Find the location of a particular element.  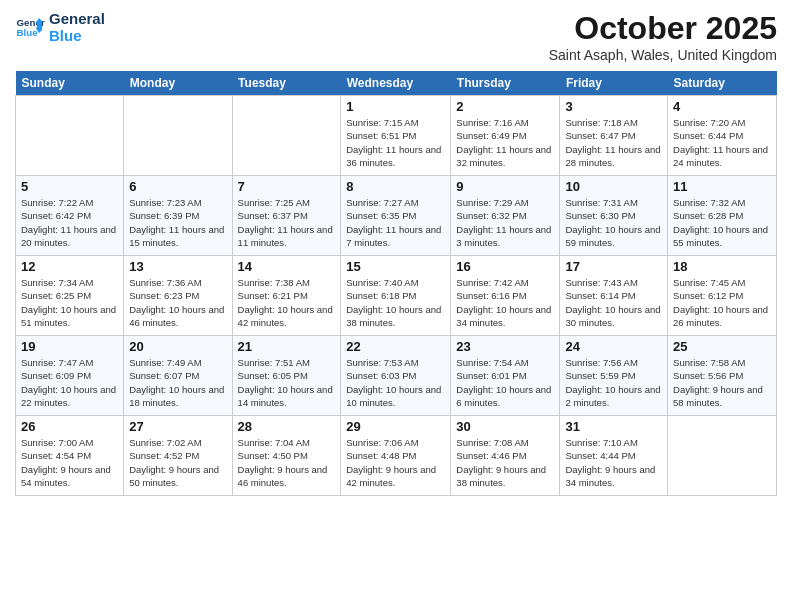

calendar-header-row: SundayMondayTuesdayWednesdayThursdayFrid… is located at coordinates (396, 84).